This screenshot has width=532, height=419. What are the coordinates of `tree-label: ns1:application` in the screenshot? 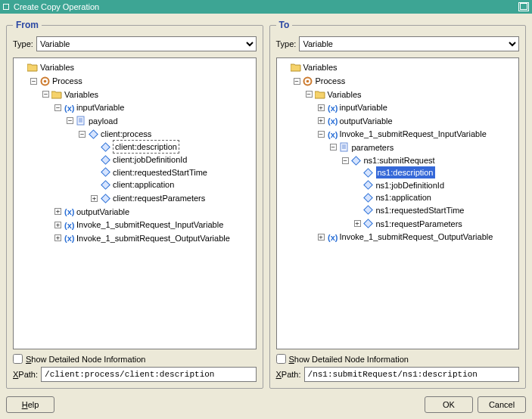 It's located at (404, 197).